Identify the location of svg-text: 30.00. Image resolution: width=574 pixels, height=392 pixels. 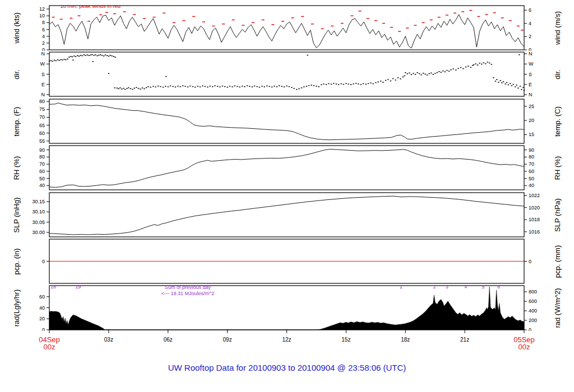
(38, 232).